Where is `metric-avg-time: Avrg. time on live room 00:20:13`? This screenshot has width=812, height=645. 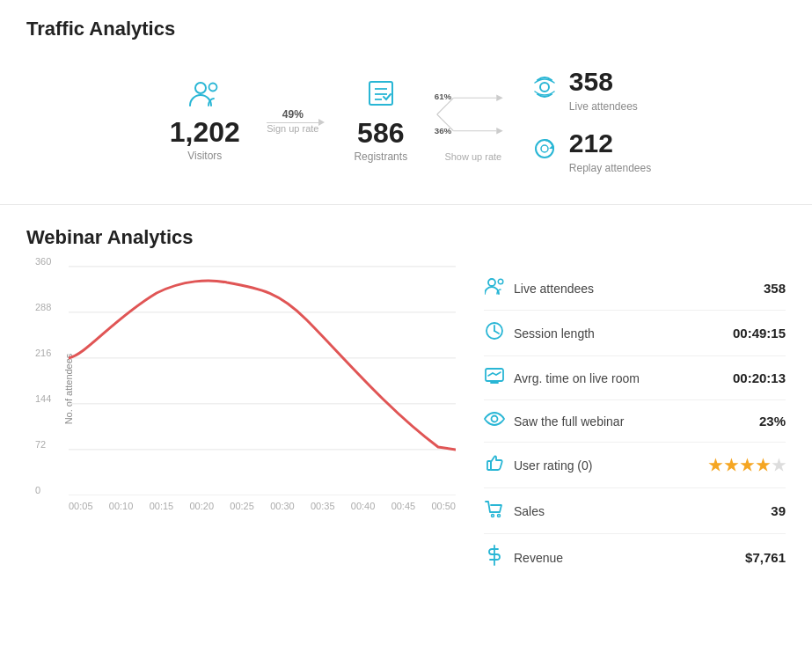
metric-avg-time: Avrg. time on live room 00:20:13 is located at coordinates (635, 378).